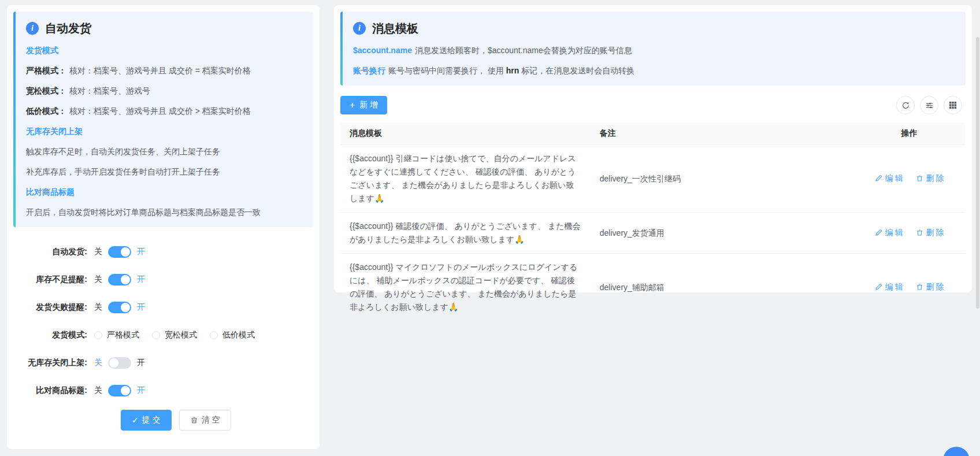 This screenshot has height=456, width=980. What do you see at coordinates (978, 173) in the screenshot?
I see `scrollbar-thumb` at bounding box center [978, 173].